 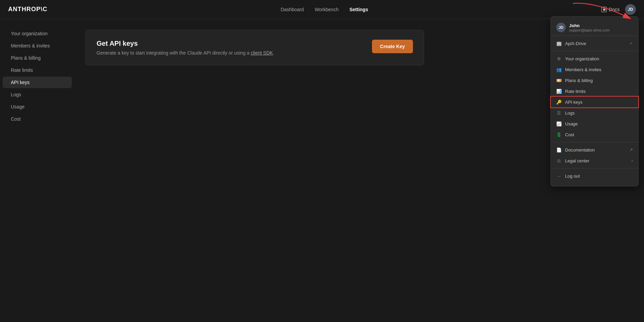 I want to click on dropdown-user-info: John support@apix-drive.com, so click(x=589, y=28).